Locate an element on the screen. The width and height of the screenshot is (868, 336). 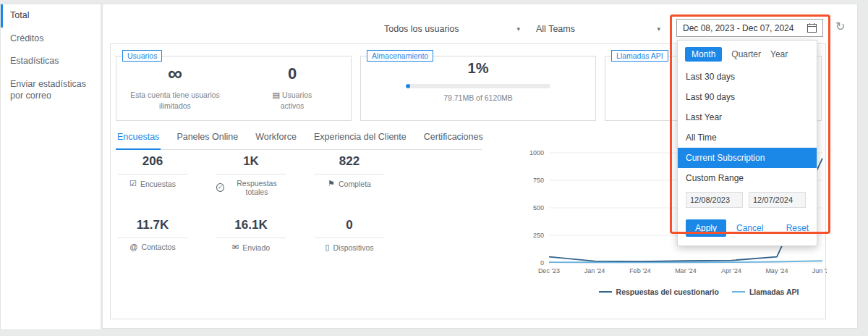
svg-text: Jun '24 is located at coordinates (820, 271).